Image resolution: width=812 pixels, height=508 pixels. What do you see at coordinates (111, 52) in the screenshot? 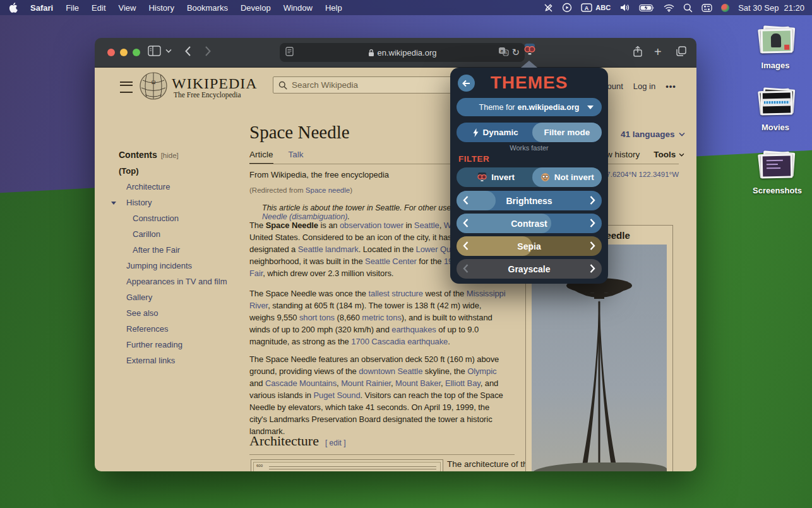
I see `close-window-button` at bounding box center [111, 52].